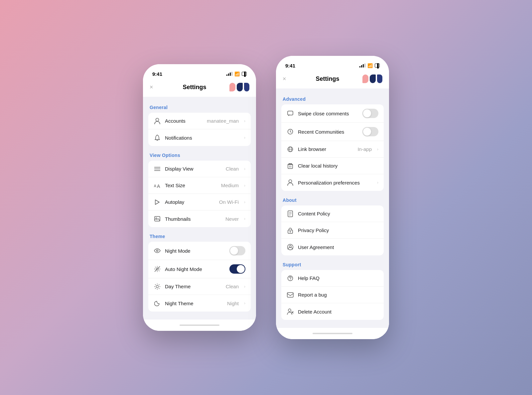 Image resolution: width=532 pixels, height=395 pixels. I want to click on recent-communities-knob, so click(367, 132).